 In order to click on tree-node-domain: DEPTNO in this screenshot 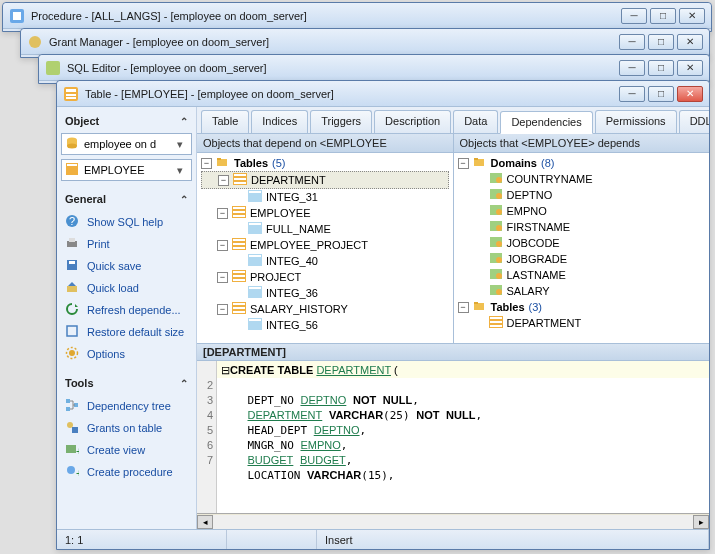, I will do `click(582, 195)`.